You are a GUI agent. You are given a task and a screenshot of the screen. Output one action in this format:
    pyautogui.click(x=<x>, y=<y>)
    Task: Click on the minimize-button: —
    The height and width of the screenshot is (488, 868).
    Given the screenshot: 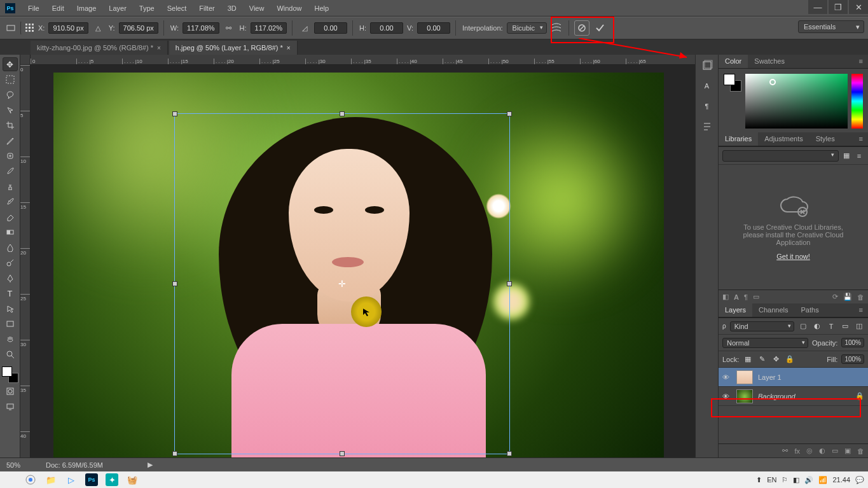 What is the action you would take?
    pyautogui.click(x=818, y=7)
    